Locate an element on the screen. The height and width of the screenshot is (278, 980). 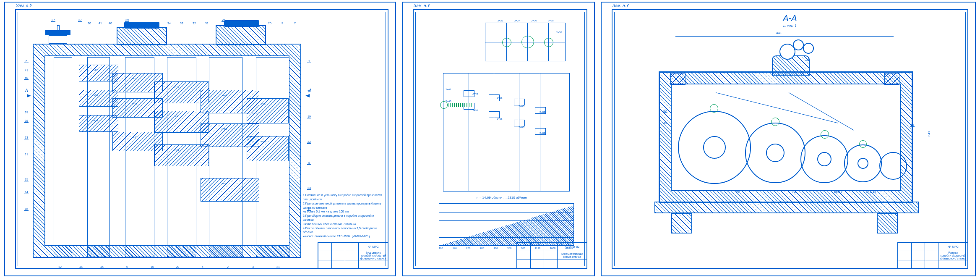
balloon: 4 is located at coordinates (203, 267).